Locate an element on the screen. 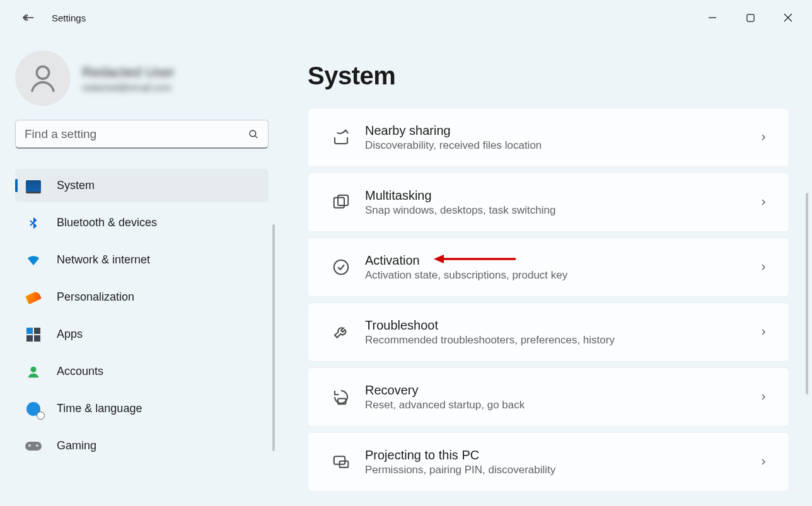 The height and width of the screenshot is (506, 812). card-nearby-sharing: Nearby sharing Discoverability, received… is located at coordinates (548, 137).